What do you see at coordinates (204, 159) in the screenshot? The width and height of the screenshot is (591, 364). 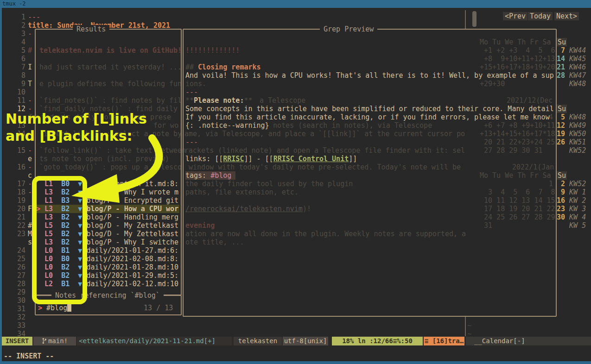 I see `text-segment: links: [[` at bounding box center [204, 159].